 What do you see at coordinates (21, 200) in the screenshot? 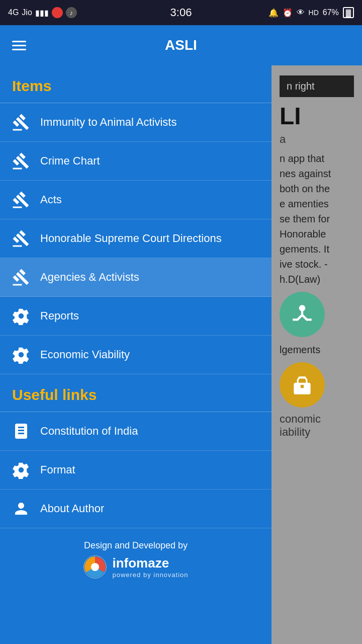
I see `gavel-icon-acts` at bounding box center [21, 200].